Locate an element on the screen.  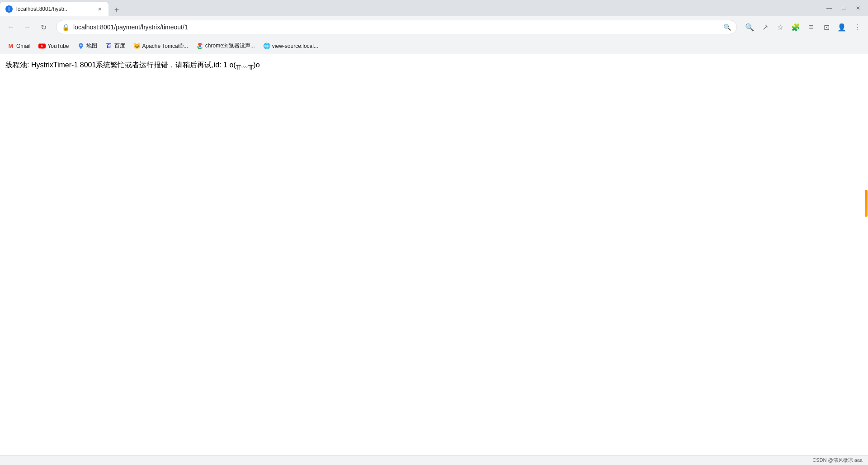
profile-button: 👤 is located at coordinates (842, 27).